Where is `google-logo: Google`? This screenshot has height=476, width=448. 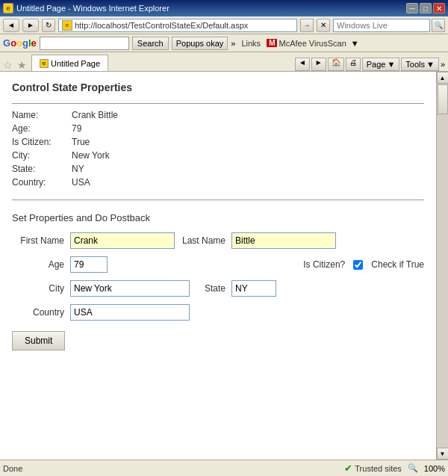 google-logo: Google is located at coordinates (19, 43).